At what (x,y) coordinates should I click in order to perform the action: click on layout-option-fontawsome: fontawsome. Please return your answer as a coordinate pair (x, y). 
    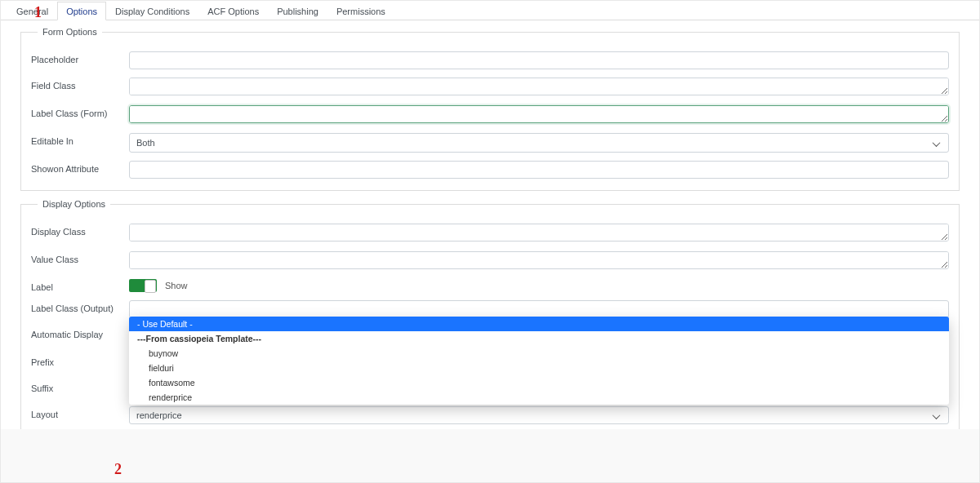
    Looking at the image, I should click on (539, 383).